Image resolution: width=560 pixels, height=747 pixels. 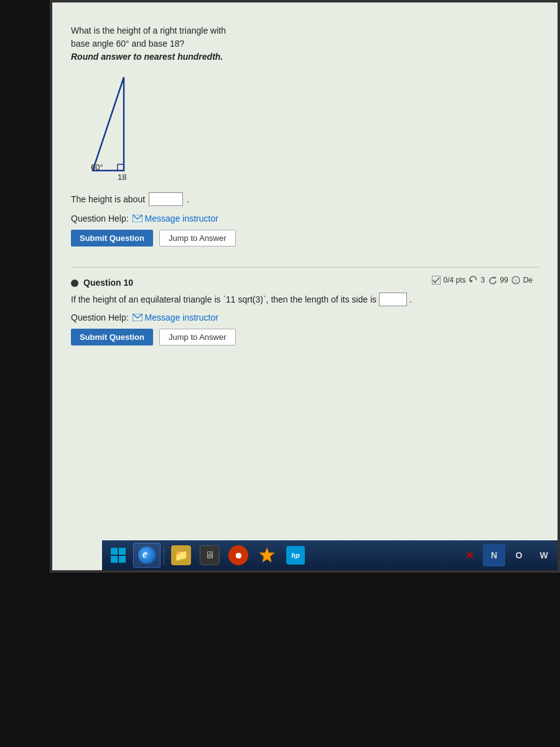 I want to click on jump-to-answer-10: Jump to Answer, so click(x=198, y=337).